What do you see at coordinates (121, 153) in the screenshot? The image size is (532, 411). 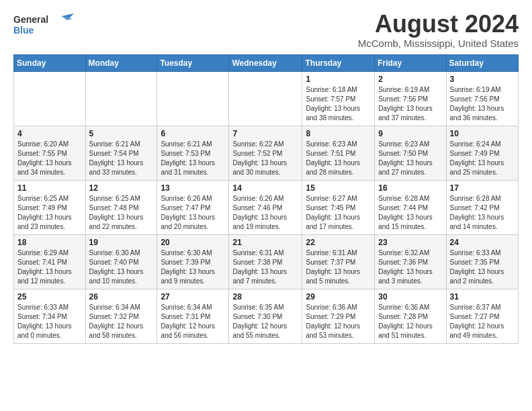 I see `calendar-cell: 5Sunrise: 6:21 AM Sunset: 7:54 PM Daylig…` at bounding box center [121, 153].